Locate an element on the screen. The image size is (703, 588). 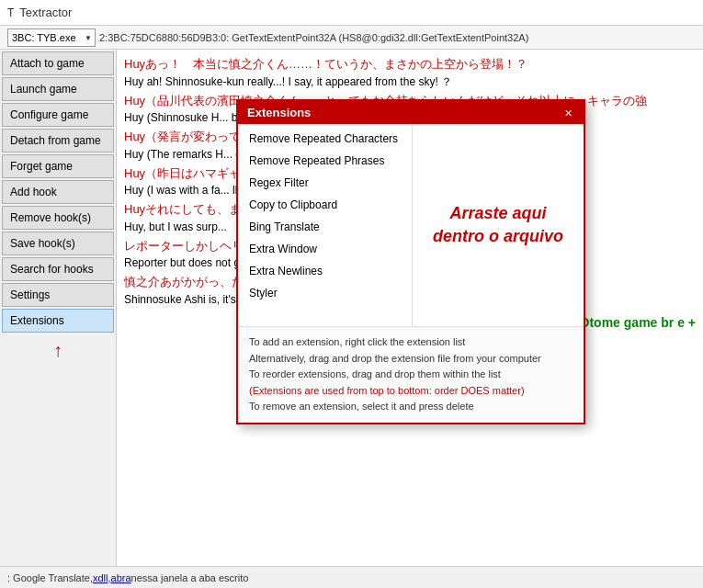
status-link-1: xdll is located at coordinates (101, 578).